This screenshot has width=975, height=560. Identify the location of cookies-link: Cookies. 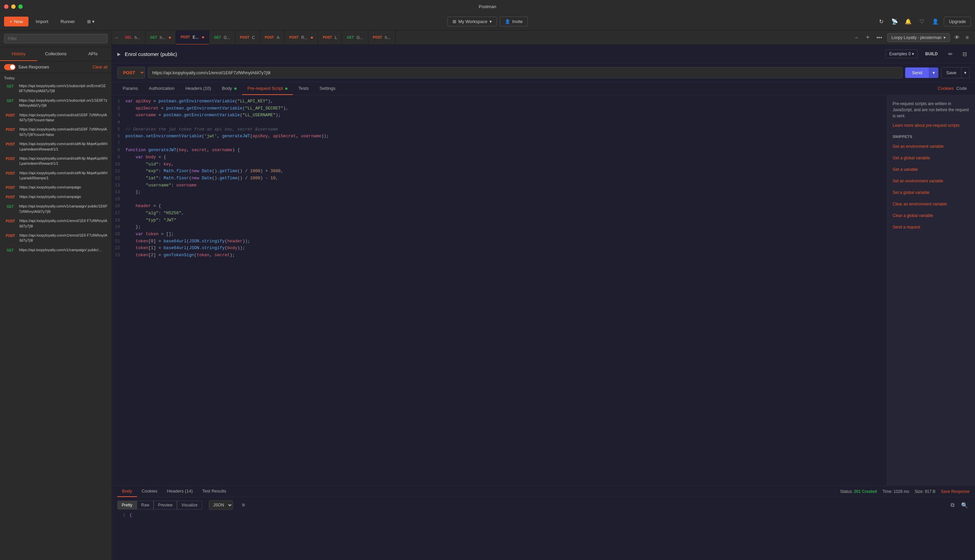
(945, 88).